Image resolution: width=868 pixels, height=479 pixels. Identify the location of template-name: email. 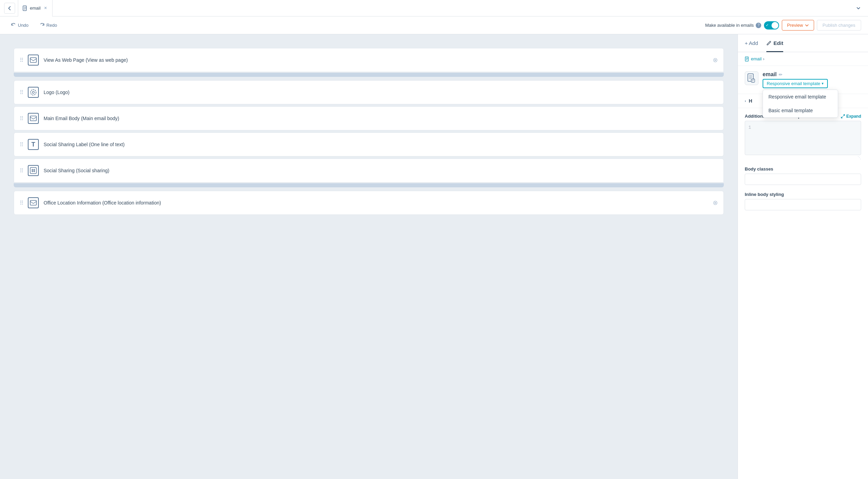
(770, 74).